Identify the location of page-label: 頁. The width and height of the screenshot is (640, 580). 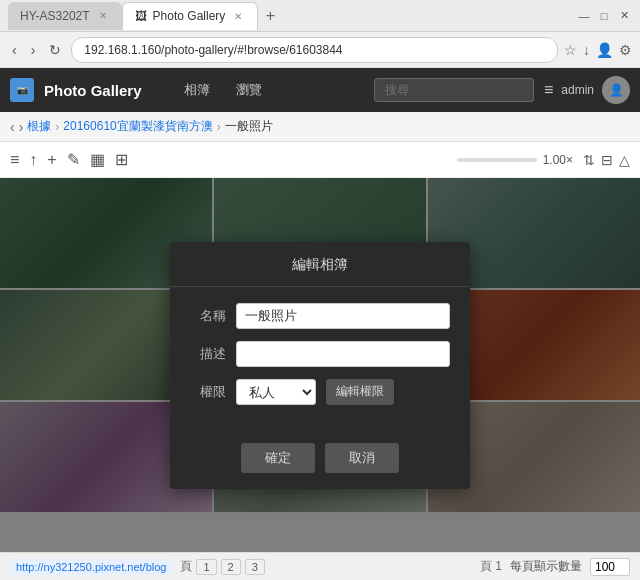
(186, 566).